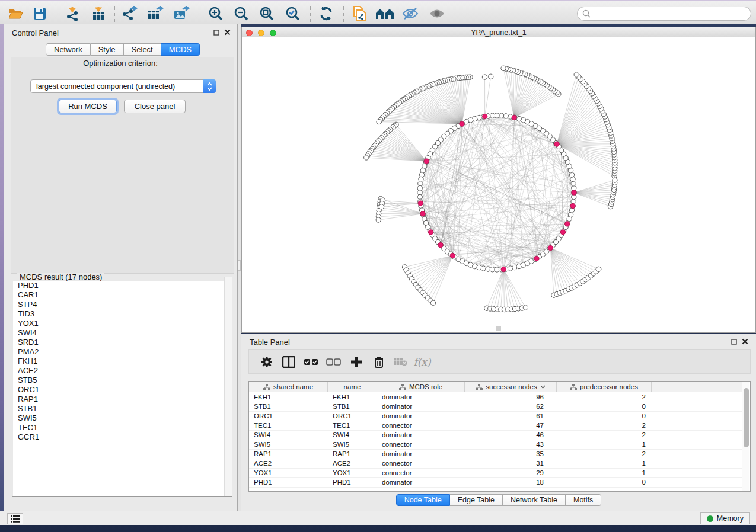  What do you see at coordinates (155, 13) in the screenshot?
I see `export-table-icon` at bounding box center [155, 13].